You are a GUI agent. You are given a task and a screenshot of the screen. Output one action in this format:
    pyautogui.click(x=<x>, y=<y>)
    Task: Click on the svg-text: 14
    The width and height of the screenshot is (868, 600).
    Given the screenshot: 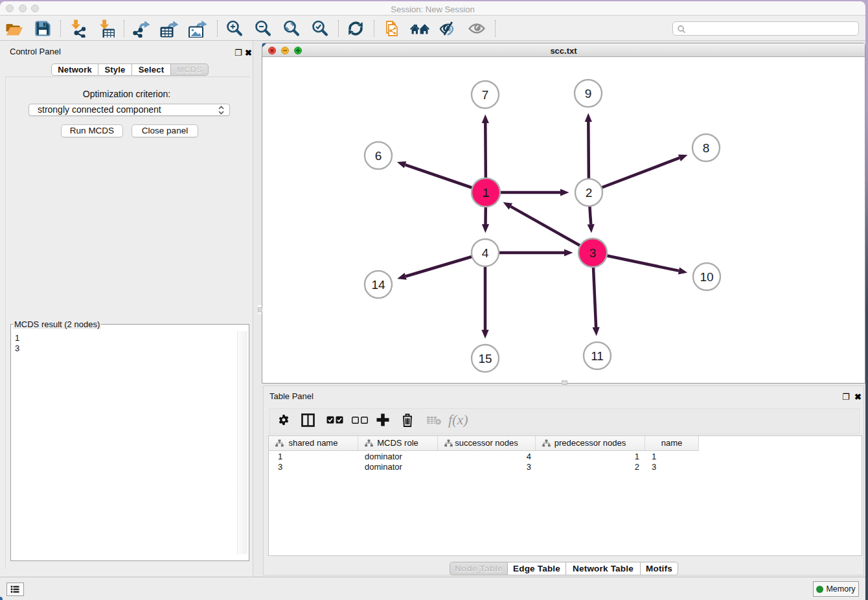 What is the action you would take?
    pyautogui.click(x=378, y=285)
    